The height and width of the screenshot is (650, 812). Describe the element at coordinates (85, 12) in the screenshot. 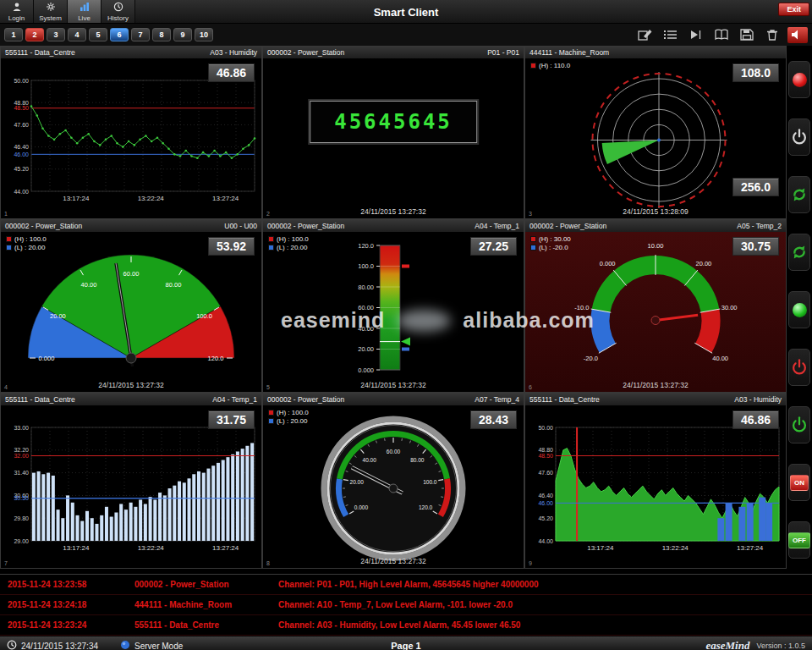

I see `nav-live-button: Live` at that location.